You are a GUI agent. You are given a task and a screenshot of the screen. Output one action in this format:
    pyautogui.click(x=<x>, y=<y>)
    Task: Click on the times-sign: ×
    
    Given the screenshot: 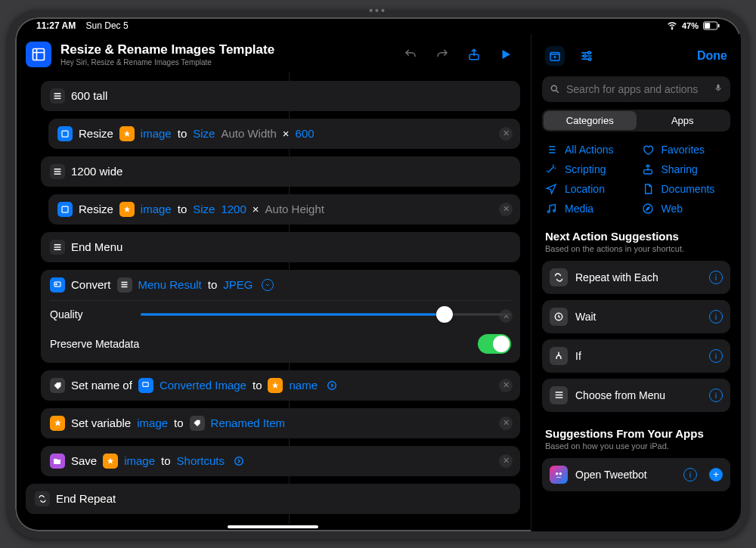 What is the action you would take?
    pyautogui.click(x=256, y=209)
    